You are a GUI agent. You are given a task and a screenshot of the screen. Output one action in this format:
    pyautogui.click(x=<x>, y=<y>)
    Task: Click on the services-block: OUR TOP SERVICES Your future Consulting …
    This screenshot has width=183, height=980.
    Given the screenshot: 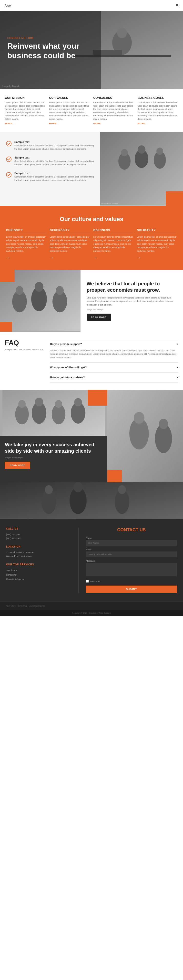 What is the action you would take?
    pyautogui.click(x=39, y=572)
    